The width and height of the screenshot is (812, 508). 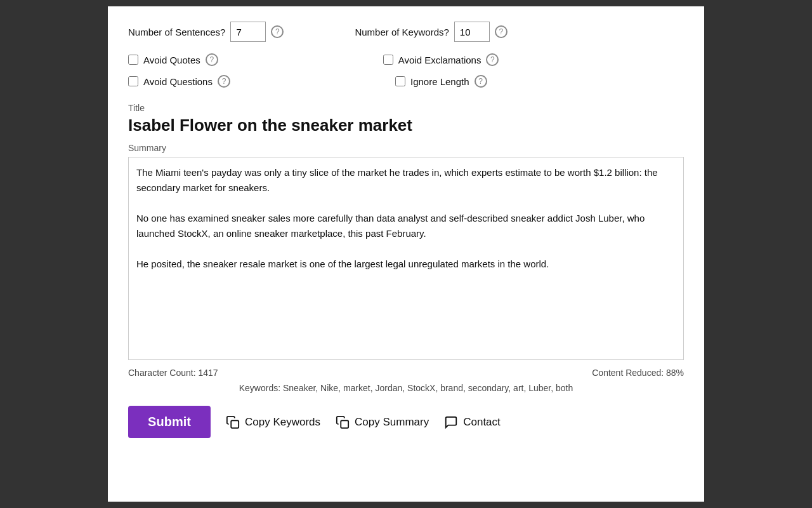 I want to click on title-section: Title Isabel Flower on the sneaker marke…, so click(x=406, y=119).